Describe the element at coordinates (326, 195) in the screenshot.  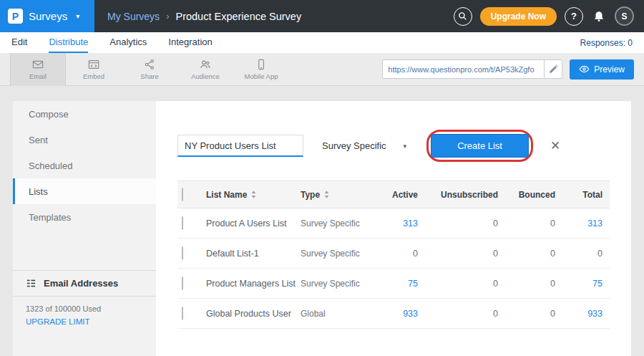
I see `sort-icon` at that location.